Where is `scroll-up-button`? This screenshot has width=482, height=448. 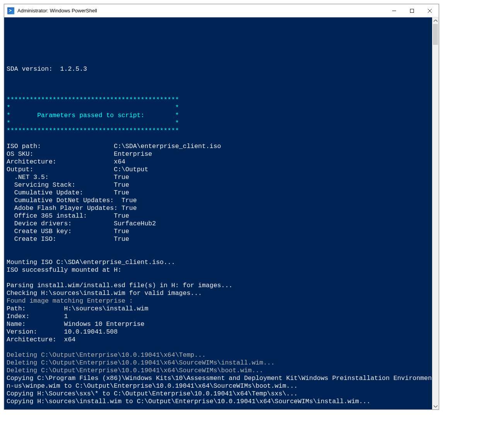
scroll-up-button is located at coordinates (436, 21).